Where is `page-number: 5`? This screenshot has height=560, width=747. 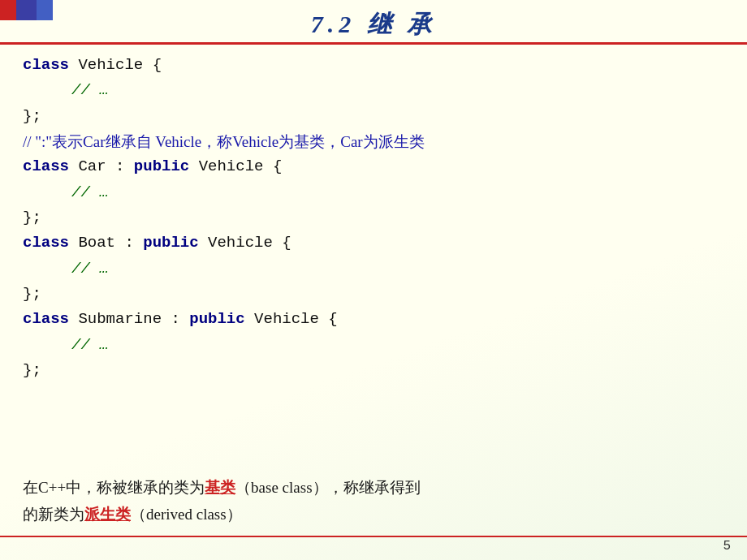
page-number: 5 is located at coordinates (727, 546).